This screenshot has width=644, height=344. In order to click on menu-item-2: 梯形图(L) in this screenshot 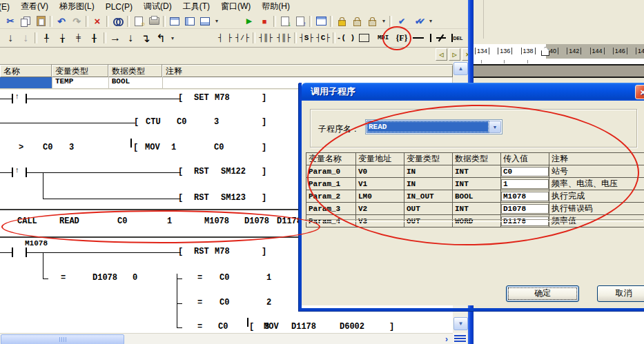, I will do `click(77, 7)`.